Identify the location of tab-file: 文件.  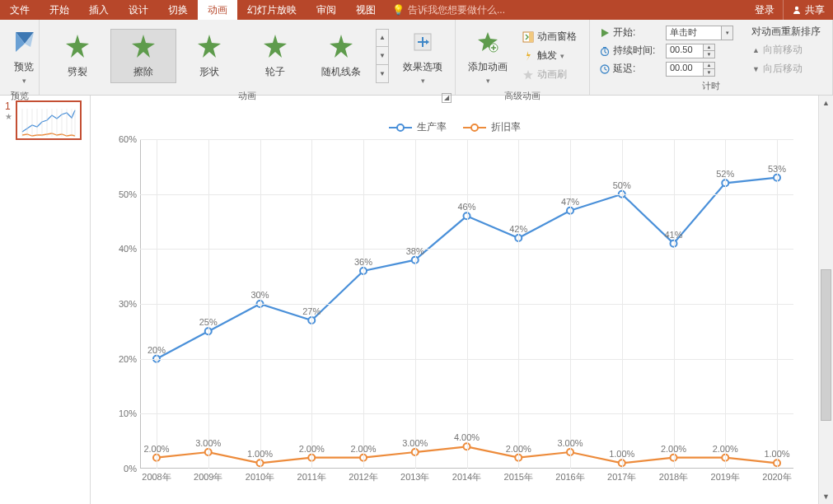
(20, 10).